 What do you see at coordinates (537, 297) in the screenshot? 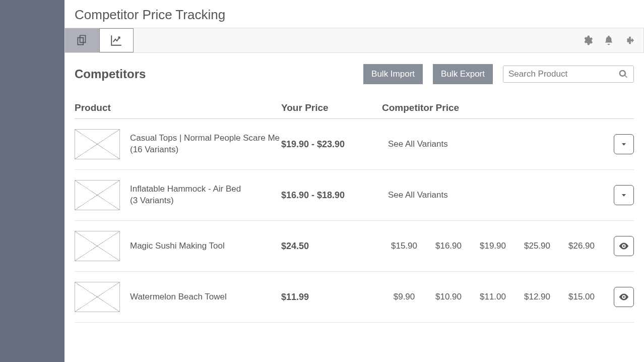
I see `competitor-price-value: $12.90` at bounding box center [537, 297].